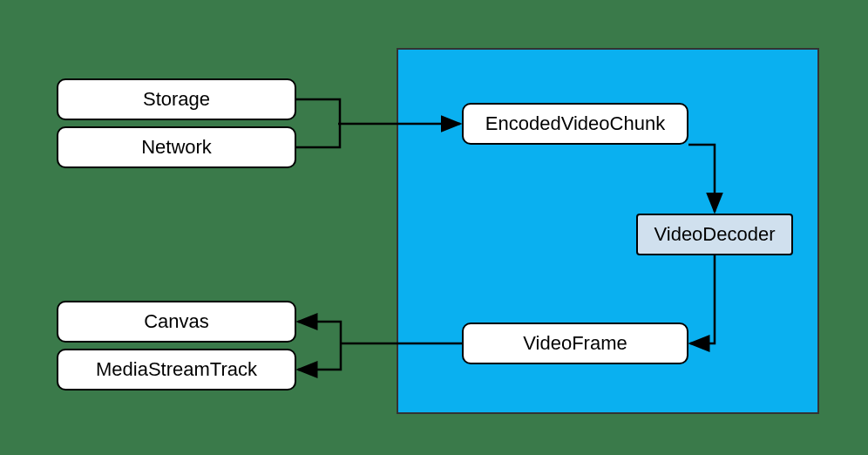  What do you see at coordinates (176, 99) in the screenshot?
I see `node-storage-label: Storage` at bounding box center [176, 99].